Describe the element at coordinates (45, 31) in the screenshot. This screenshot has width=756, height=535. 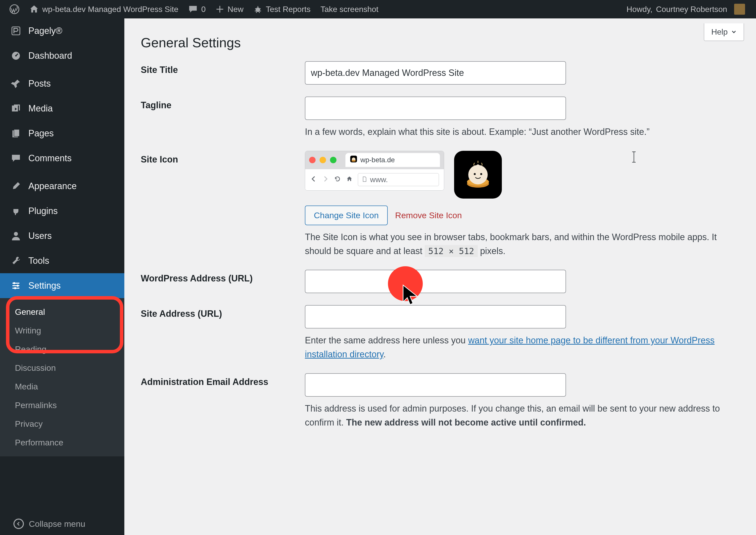
I see `sidebar-item-label: Pagely®` at that location.